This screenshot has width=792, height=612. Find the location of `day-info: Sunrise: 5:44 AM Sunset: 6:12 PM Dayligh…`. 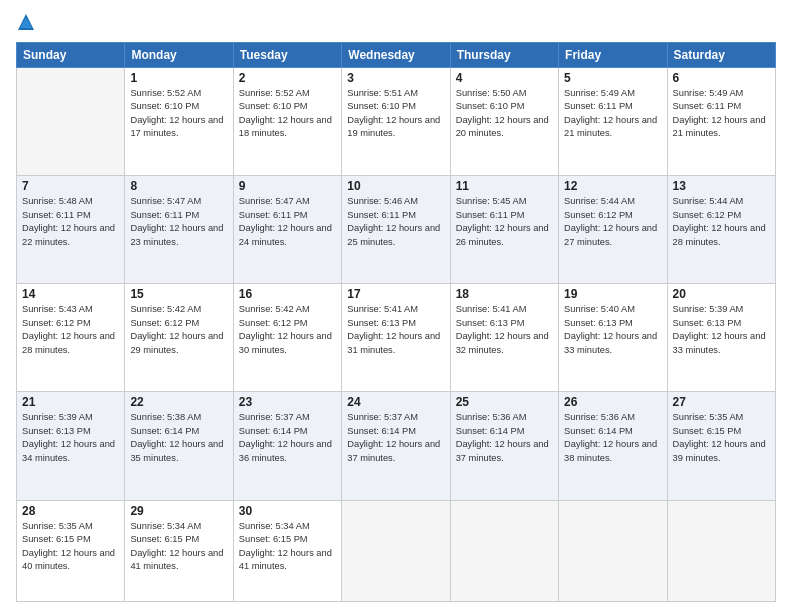

day-info: Sunrise: 5:44 AM Sunset: 6:12 PM Dayligh… is located at coordinates (722, 222).